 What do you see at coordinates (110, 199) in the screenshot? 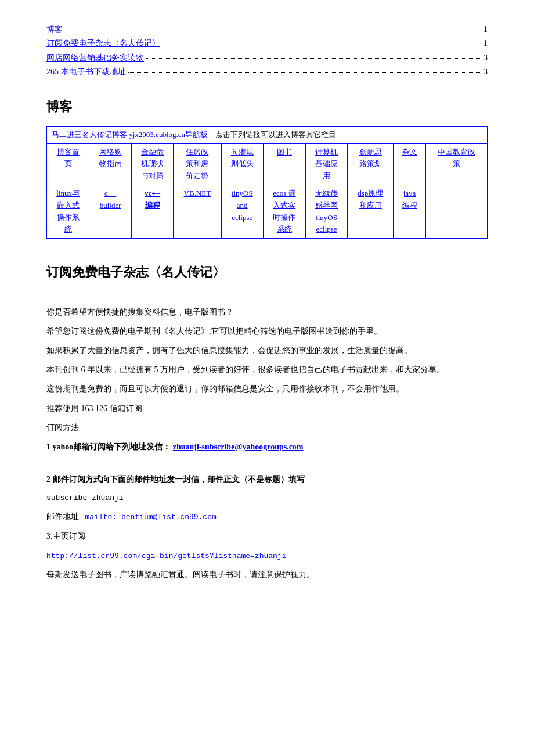
I see `nav-link-cpp: c++builder` at bounding box center [110, 199].